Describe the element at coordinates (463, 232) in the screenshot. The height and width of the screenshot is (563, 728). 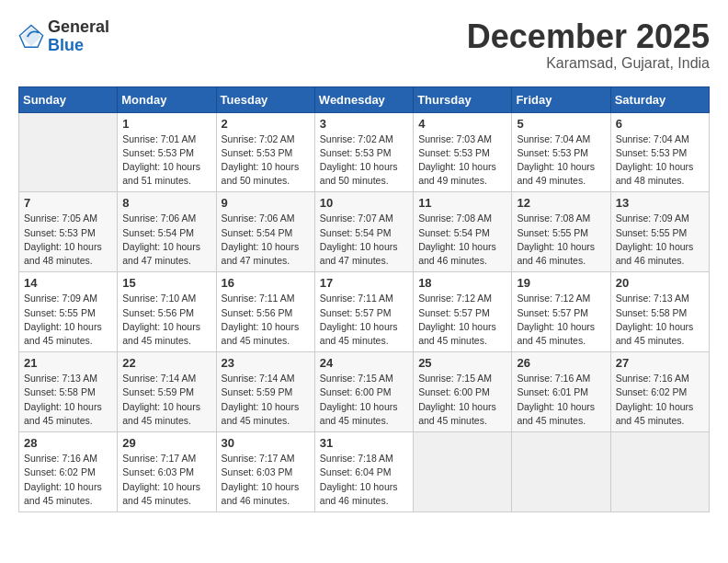
I see `calendar-cell: 11Sunrise: 7:08 AMSunset: 5:54 PMDayligh…` at that location.